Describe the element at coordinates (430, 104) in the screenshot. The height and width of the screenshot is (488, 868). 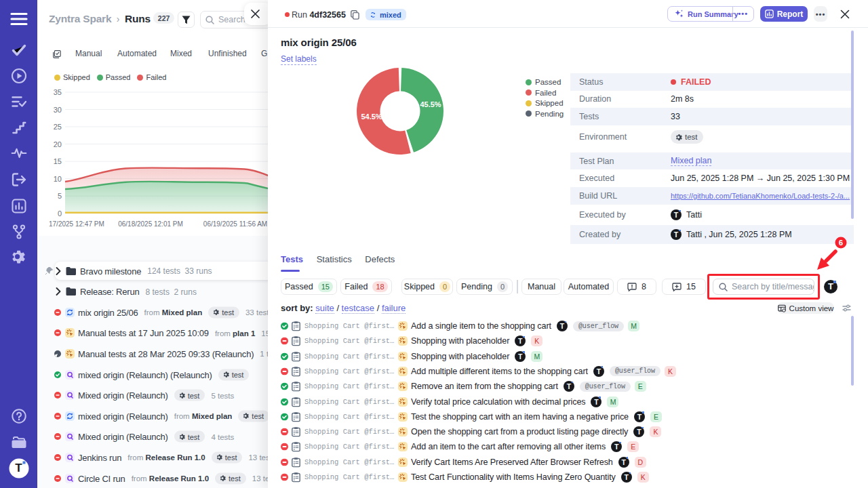
I see `svg-text: 45.5%` at that location.